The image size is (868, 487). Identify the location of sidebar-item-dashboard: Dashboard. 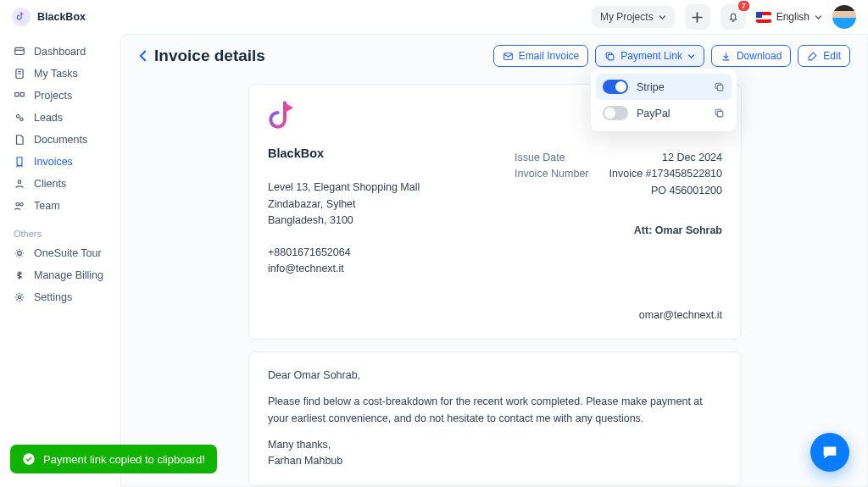
(62, 52).